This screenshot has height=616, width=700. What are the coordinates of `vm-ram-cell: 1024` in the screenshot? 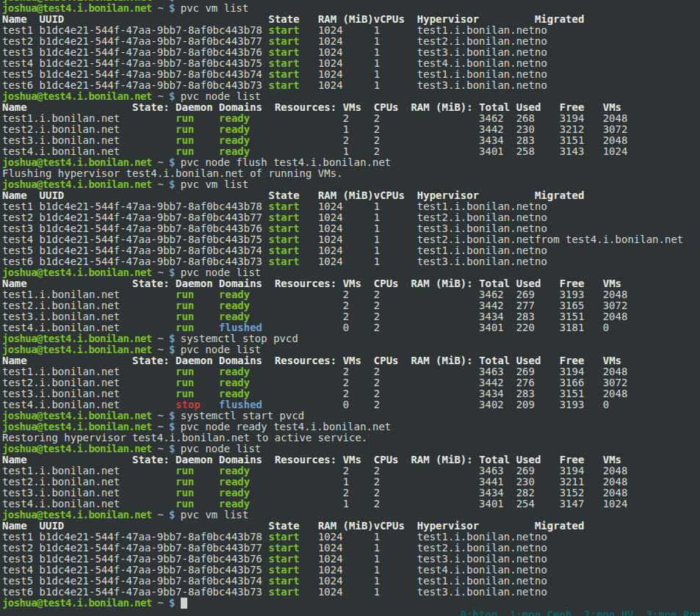 It's located at (331, 250).